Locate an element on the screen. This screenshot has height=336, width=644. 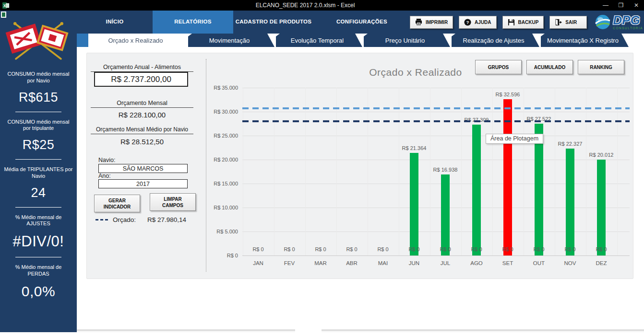
per-ship-budget-value: R$ 28.512,50 is located at coordinates (142, 142).